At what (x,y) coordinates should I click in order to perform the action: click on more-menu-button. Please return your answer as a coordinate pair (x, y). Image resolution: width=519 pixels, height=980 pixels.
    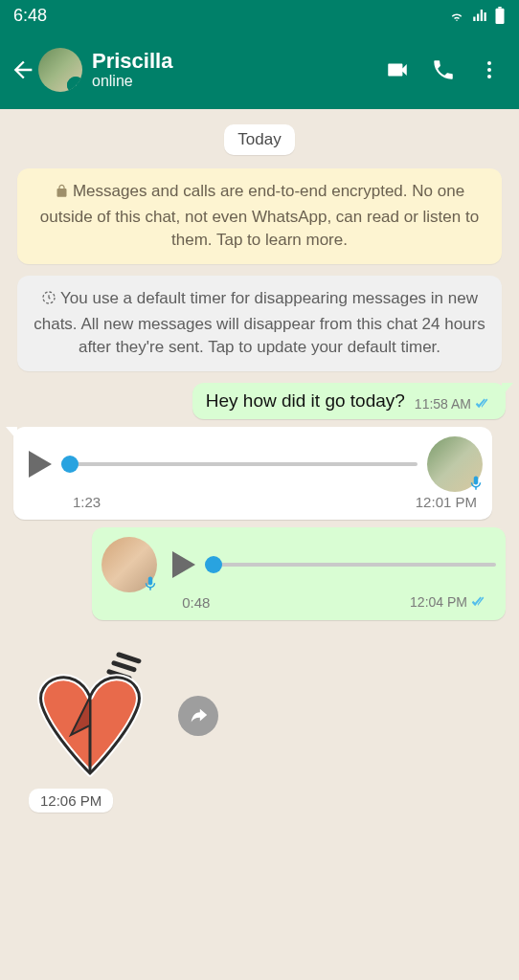
    Looking at the image, I should click on (489, 70).